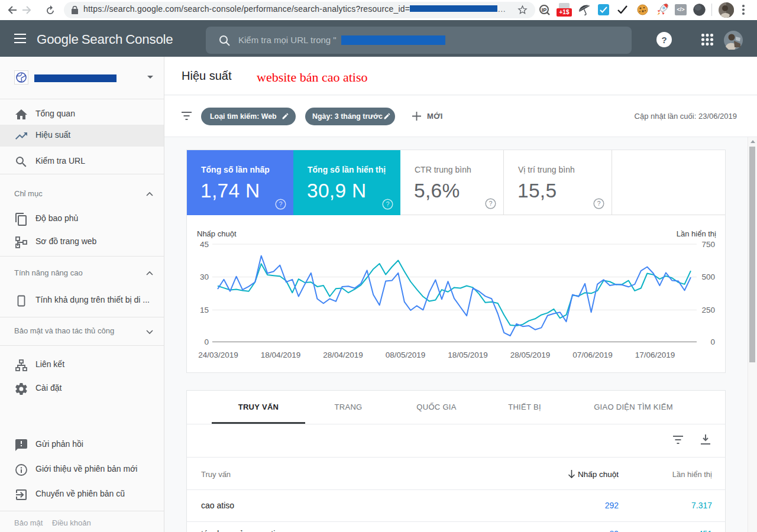 This screenshot has width=757, height=532. Describe the element at coordinates (281, 355) in the screenshot. I see `svg-text: 18/04/2019` at that location.